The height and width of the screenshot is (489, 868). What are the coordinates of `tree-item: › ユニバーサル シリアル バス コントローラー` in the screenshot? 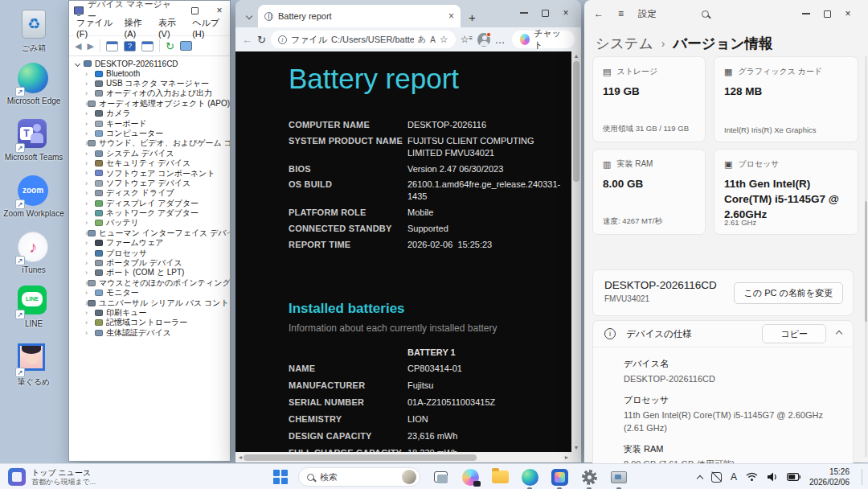 It's located at (149, 302).